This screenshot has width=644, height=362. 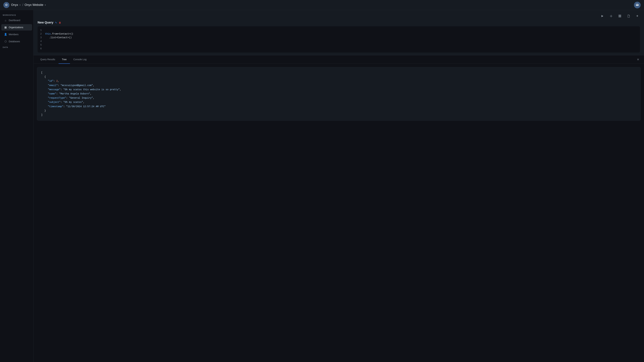 I want to click on databases-icon: ⬡, so click(x=6, y=42).